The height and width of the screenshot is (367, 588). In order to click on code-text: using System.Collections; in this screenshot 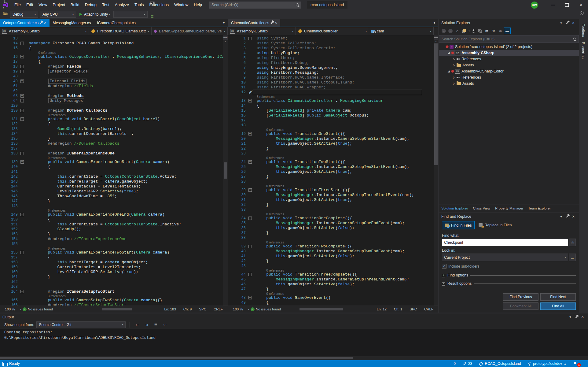, I will do `click(285, 43)`.